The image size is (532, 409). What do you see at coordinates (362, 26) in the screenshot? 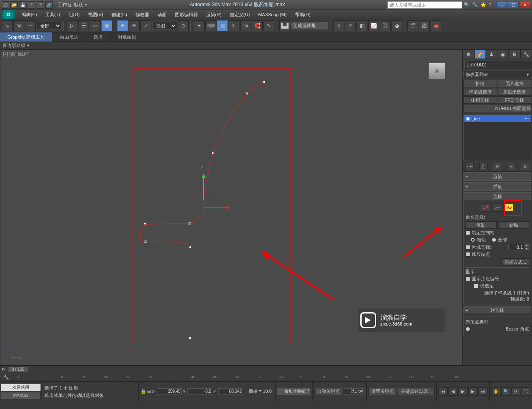
I see `graphite-ribbon-icon: ◧` at bounding box center [362, 26].